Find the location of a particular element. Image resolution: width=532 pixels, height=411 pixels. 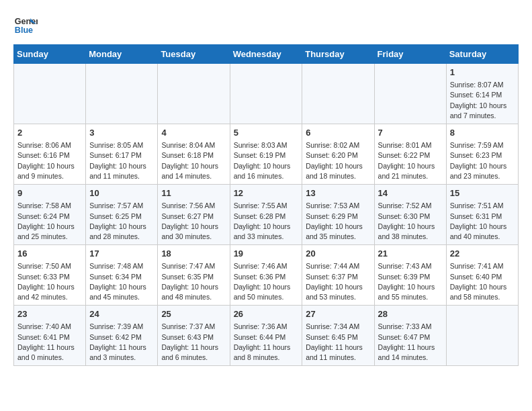

day-cell: 12Sunrise: 7:55 AMSunset: 6:28 PMDayligh… is located at coordinates (266, 215).